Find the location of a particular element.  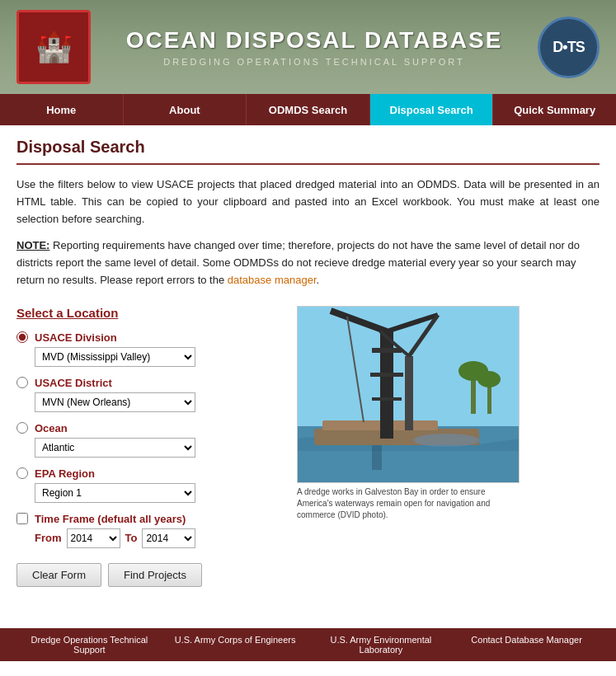

district-select: MVN (New Orleans) SAM (Mobile) SAC (Char… is located at coordinates (115, 402).